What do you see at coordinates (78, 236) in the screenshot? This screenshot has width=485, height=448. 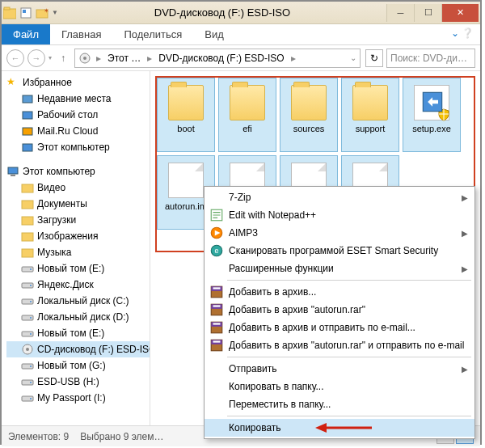 I see `tree-item: Изображения` at bounding box center [78, 236].